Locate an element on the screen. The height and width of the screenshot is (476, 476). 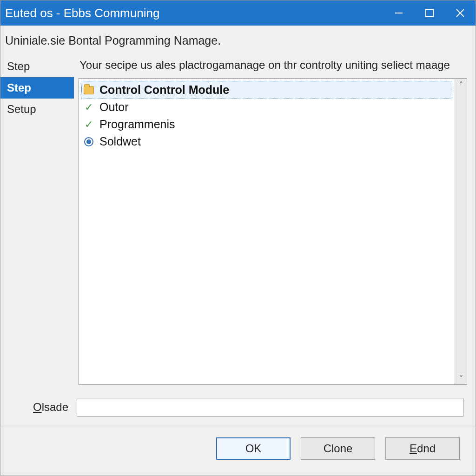
minimize-button is located at coordinates (399, 13).